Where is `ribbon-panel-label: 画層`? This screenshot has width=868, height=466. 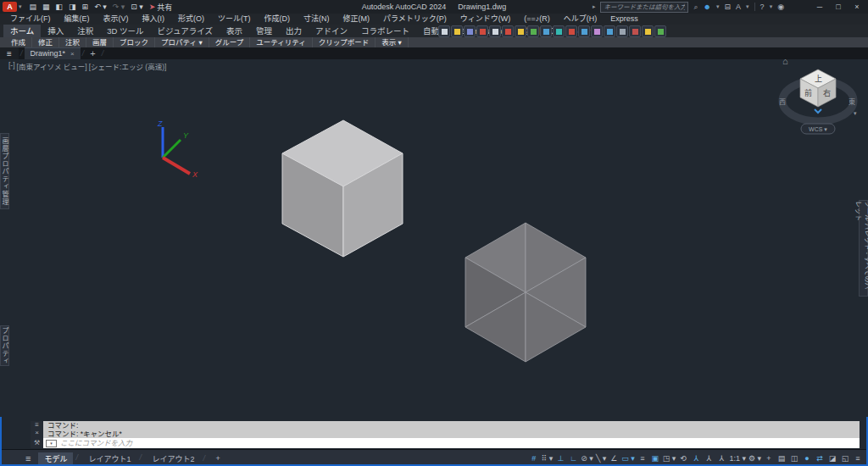
ribbon-panel-label: 画層 is located at coordinates (100, 42).